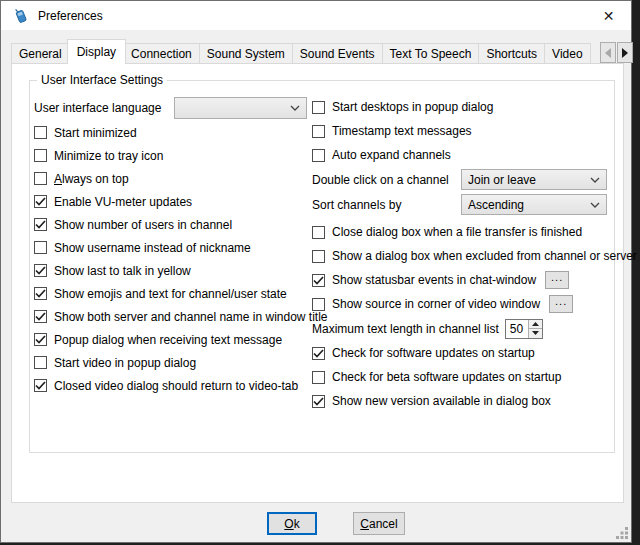 The image size is (640, 545). I want to click on tab: Video, so click(567, 54).